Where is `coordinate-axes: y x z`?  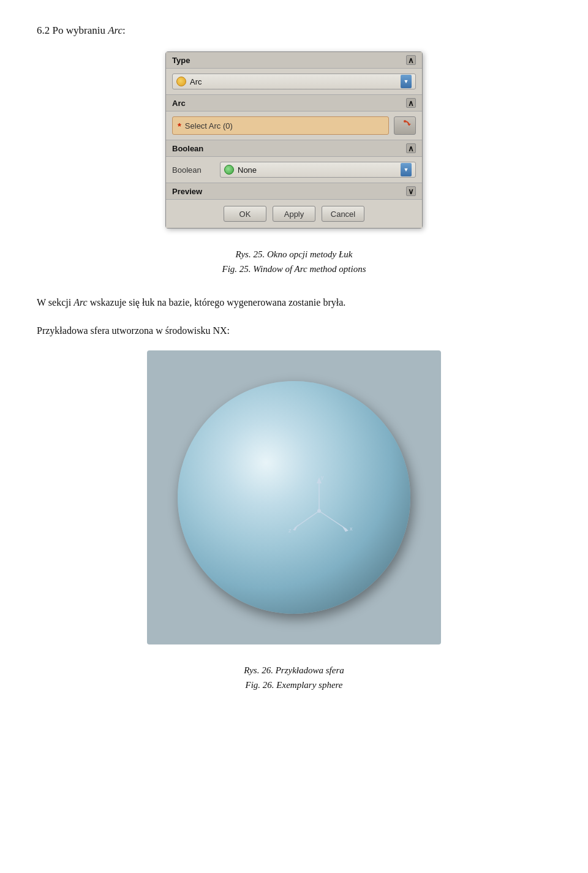 coordinate-axes: y x z is located at coordinates (319, 511).